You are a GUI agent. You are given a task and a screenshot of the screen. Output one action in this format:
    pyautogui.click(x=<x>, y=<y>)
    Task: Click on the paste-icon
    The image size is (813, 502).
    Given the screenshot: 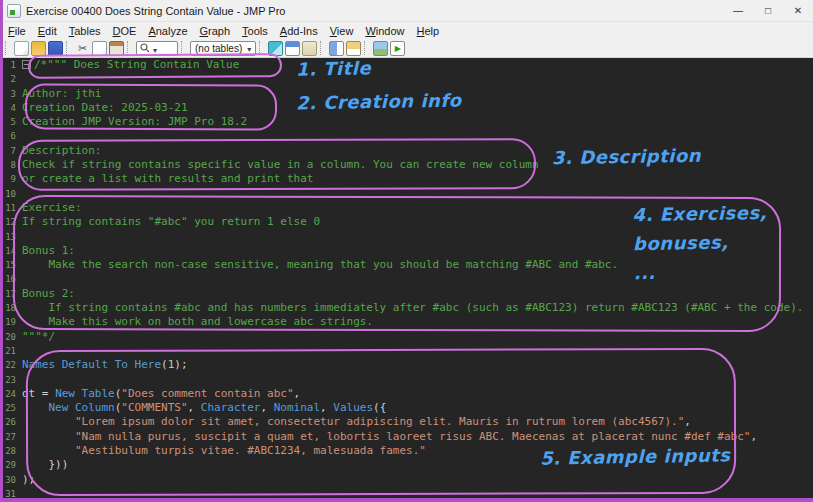 What is the action you would take?
    pyautogui.click(x=116, y=48)
    